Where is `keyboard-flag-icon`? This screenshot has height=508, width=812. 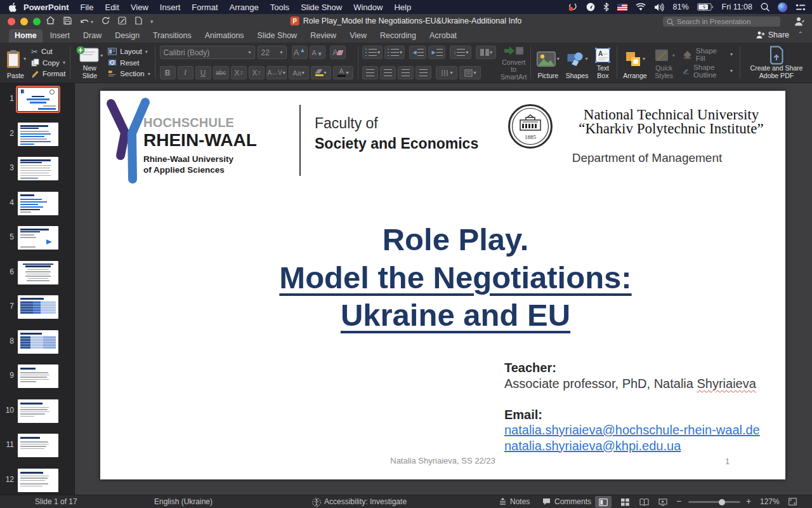 keyboard-flag-icon is located at coordinates (622, 8).